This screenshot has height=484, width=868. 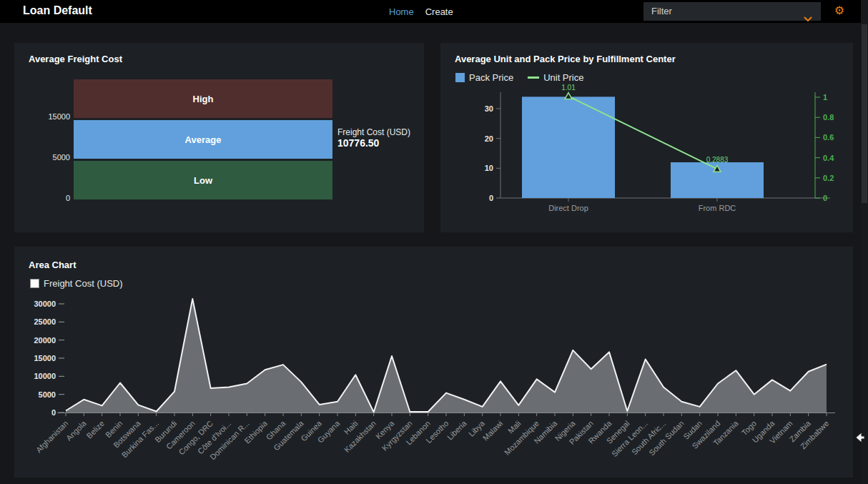 What do you see at coordinates (839, 11) in the screenshot?
I see `settings-button: ⚙` at bounding box center [839, 11].